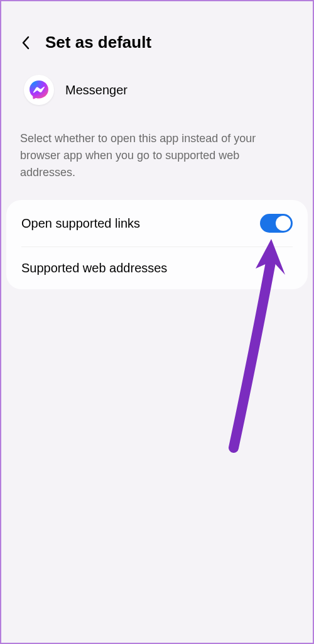 The height and width of the screenshot is (644, 314). What do you see at coordinates (98, 43) in the screenshot?
I see `page-title: Set as default` at bounding box center [98, 43].